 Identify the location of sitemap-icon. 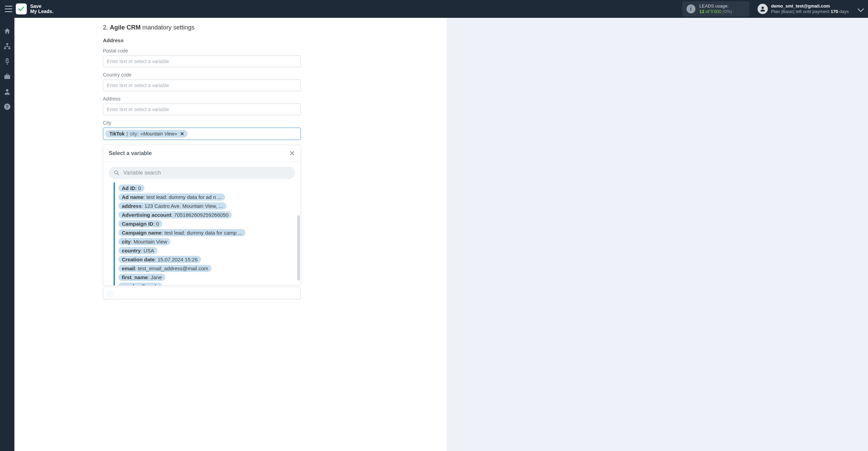
(7, 46).